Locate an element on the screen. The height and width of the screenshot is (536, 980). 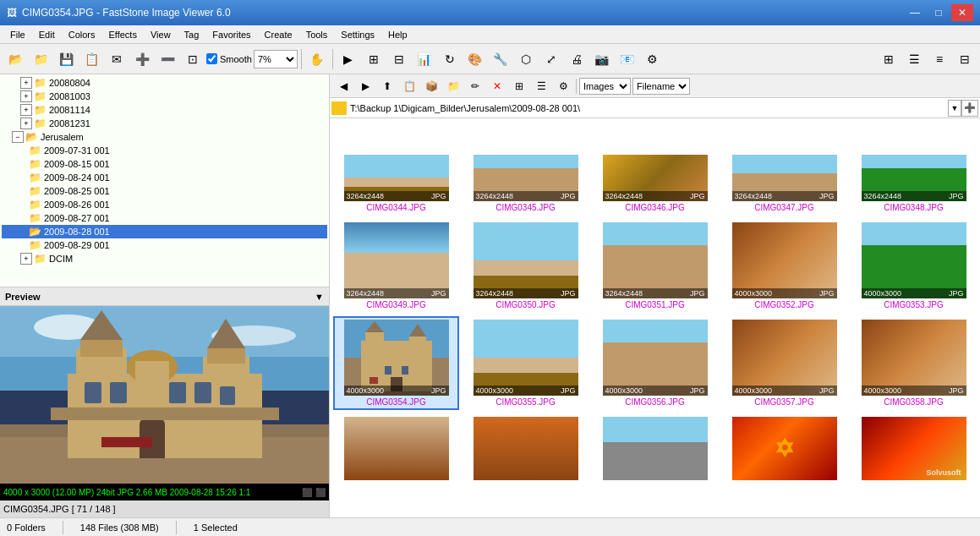
compare-button: ⊞ is located at coordinates (374, 59).